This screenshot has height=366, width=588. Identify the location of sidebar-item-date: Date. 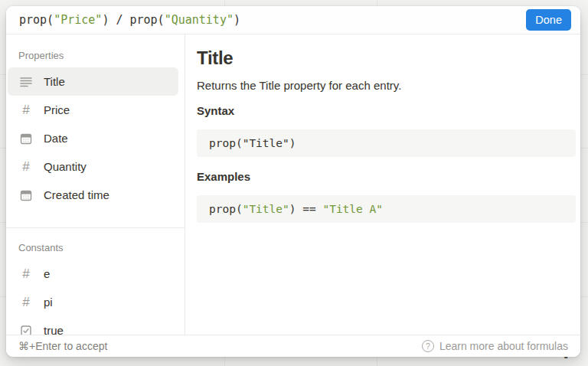
(93, 138).